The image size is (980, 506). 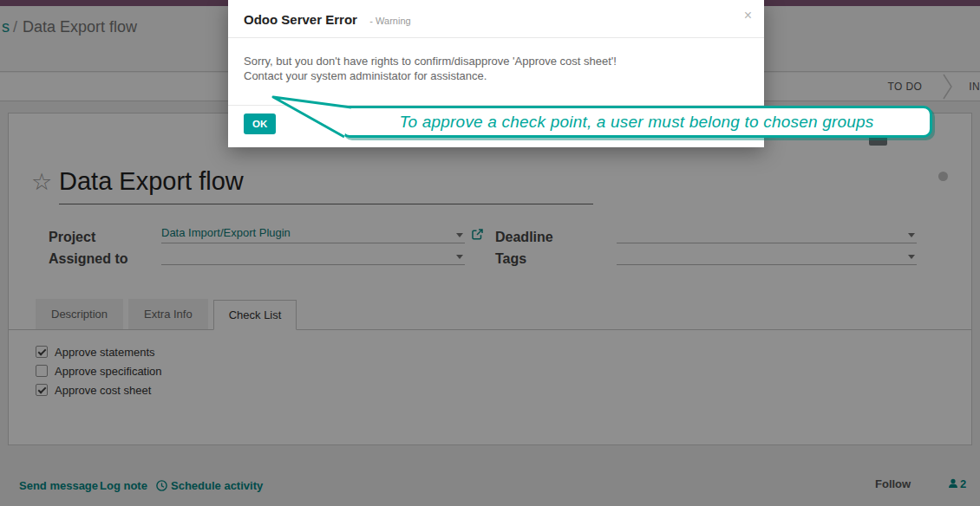 I want to click on error-message-line2: Contact your system administator for ass…, so click(x=496, y=76).